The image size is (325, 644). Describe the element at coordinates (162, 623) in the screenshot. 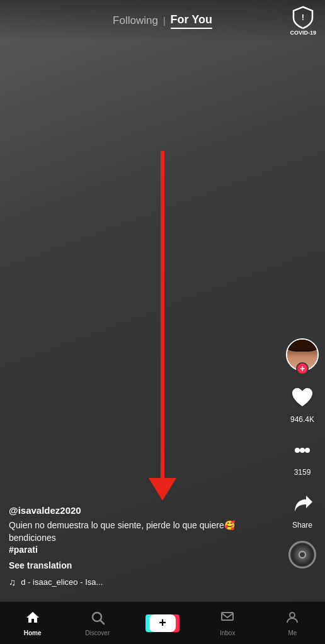

I see `create-button: +` at that location.